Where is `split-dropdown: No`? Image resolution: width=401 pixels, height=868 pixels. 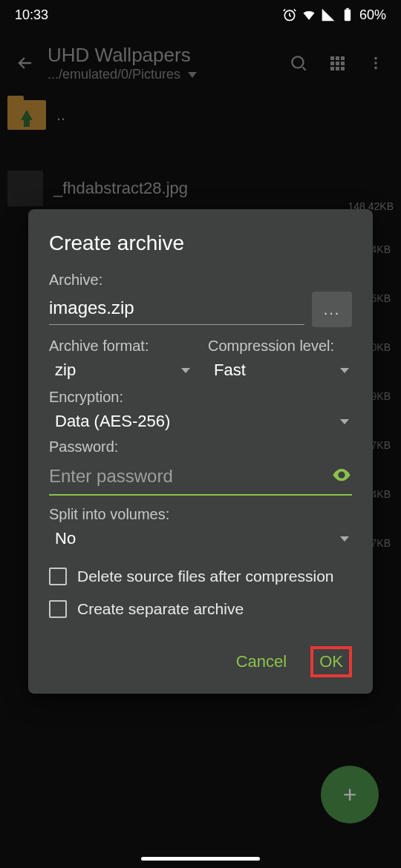 split-dropdown: No is located at coordinates (200, 539).